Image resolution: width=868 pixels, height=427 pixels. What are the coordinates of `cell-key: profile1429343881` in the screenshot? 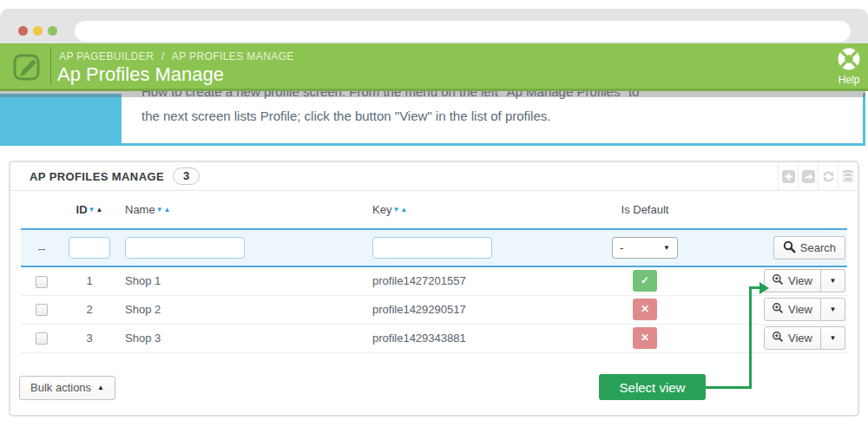 It's located at (468, 338).